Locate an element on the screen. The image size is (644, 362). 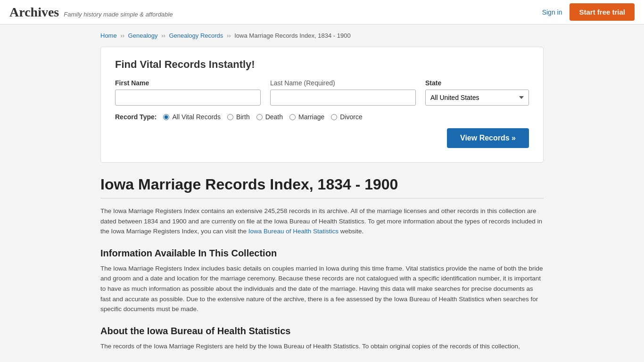
last-name-input is located at coordinates (343, 98).